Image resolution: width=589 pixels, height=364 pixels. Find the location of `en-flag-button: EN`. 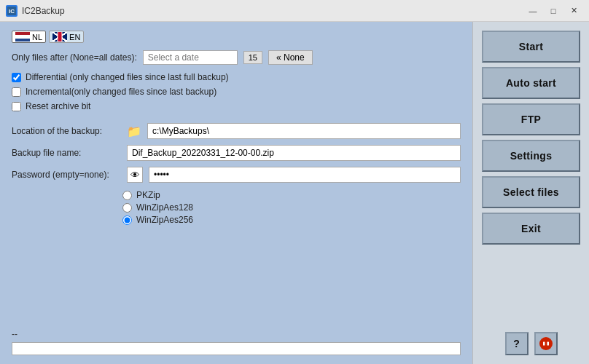

en-flag-button: EN is located at coordinates (66, 36).